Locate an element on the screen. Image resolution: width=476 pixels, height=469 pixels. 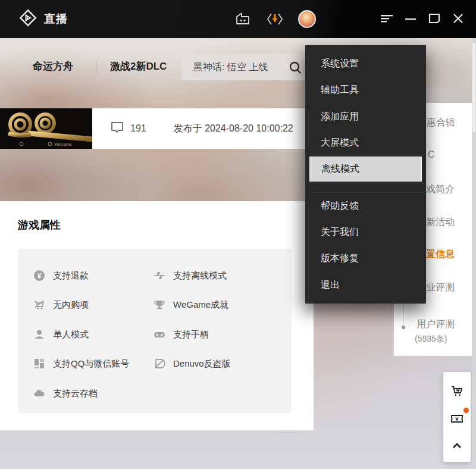
menu-item-helper-tools: 辅助工具 is located at coordinates (365, 90).